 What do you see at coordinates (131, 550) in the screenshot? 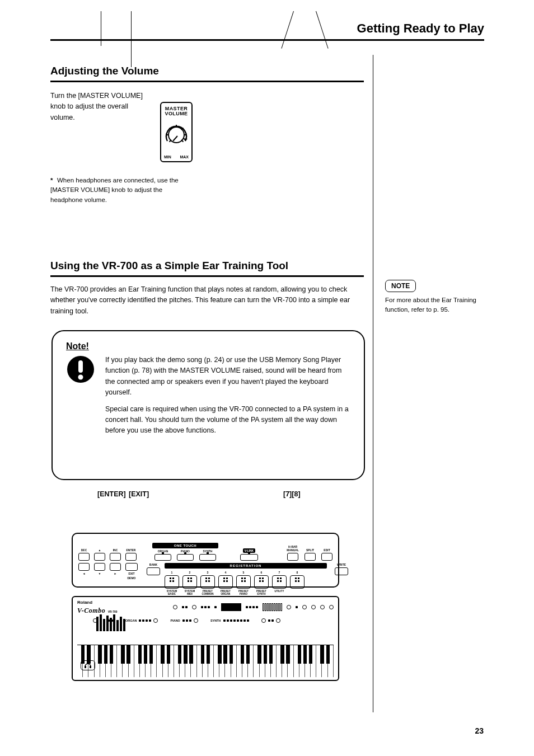
I see `label-enter-small: ENTER` at bounding box center [131, 550].